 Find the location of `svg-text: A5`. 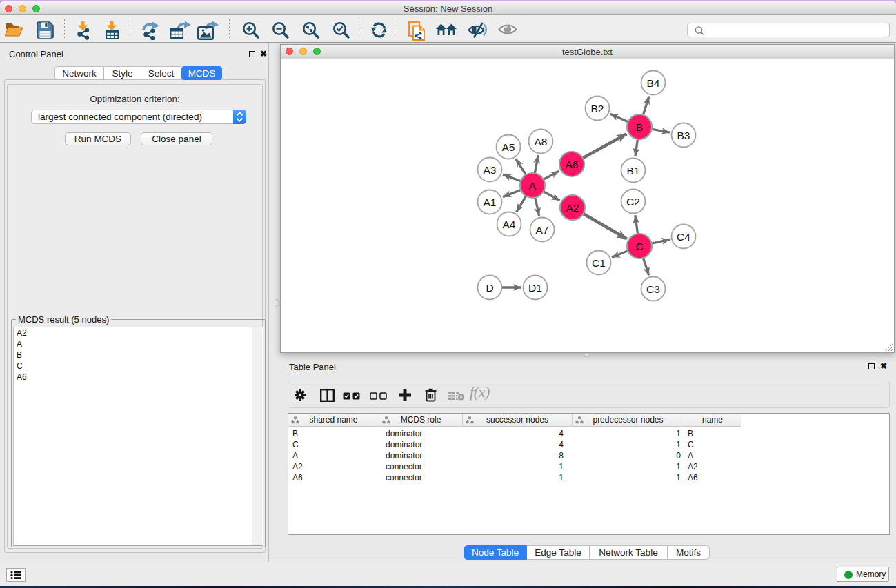

svg-text: A5 is located at coordinates (509, 148).